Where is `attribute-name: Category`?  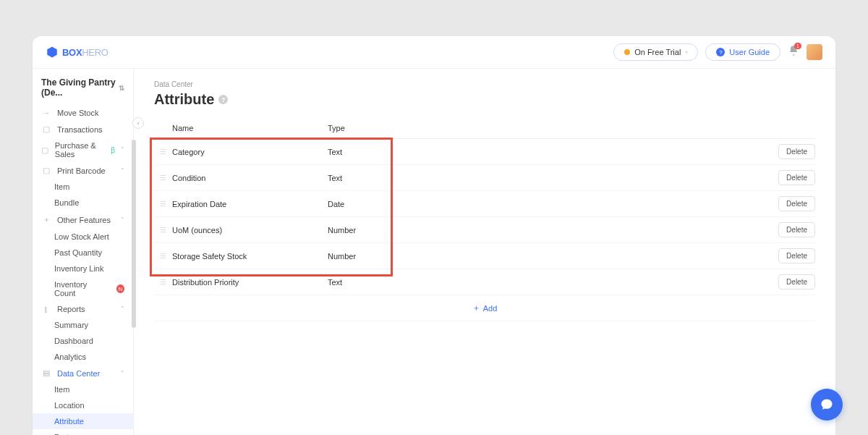
attribute-name: Category is located at coordinates (250, 152).